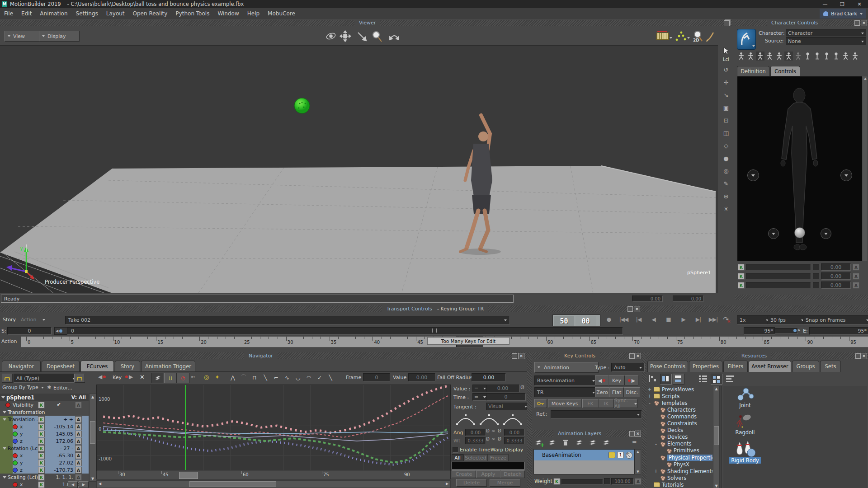 The height and width of the screenshot is (488, 868). What do you see at coordinates (638, 356) in the screenshot?
I see `key-controls-close-icon: ✕` at bounding box center [638, 356].